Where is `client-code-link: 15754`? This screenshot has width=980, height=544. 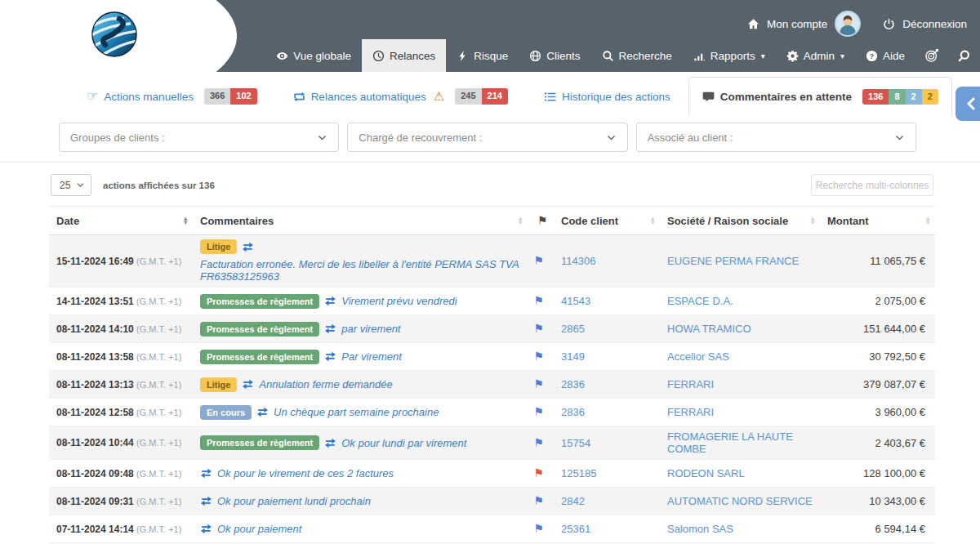
client-code-link: 15754 is located at coordinates (607, 443).